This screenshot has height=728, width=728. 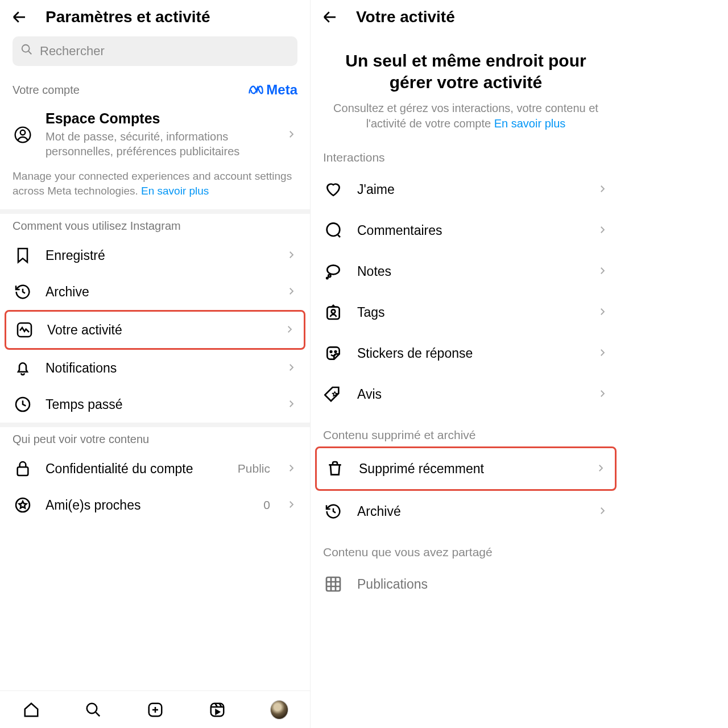 I want to click on row-label: Confidentialité du compte, so click(x=135, y=469).